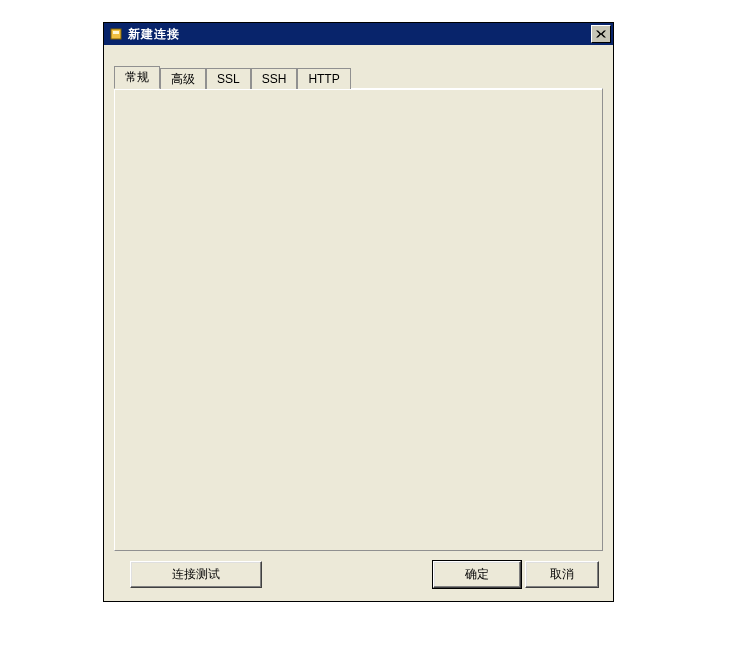 Image resolution: width=741 pixels, height=658 pixels. Describe the element at coordinates (274, 79) in the screenshot. I see `tab-label: SSH` at that location.